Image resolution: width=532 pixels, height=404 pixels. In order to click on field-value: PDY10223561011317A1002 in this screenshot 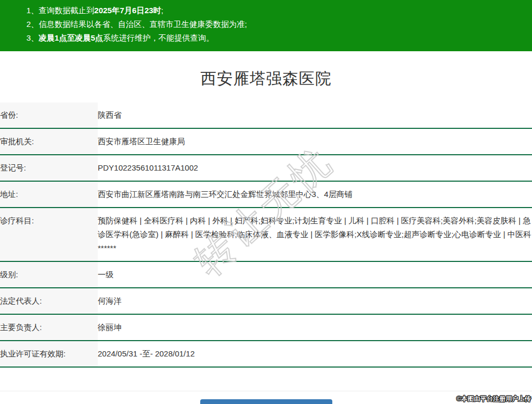, I will do `click(315, 168)`.